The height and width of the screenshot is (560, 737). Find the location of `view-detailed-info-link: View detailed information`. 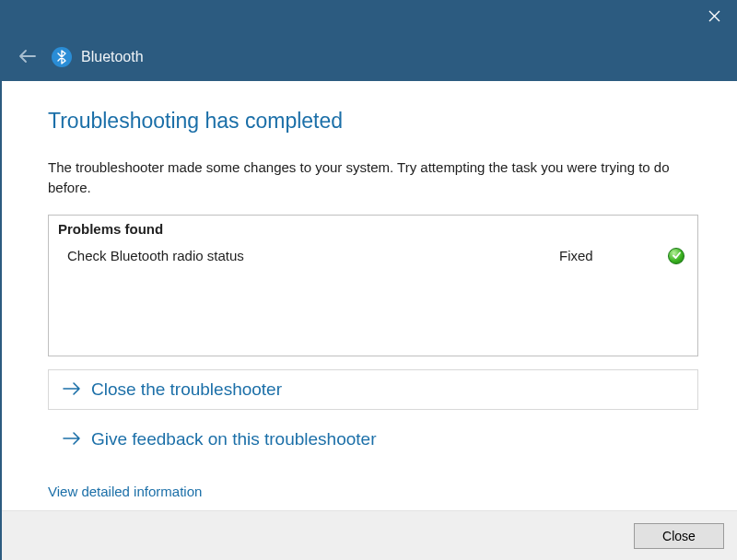

view-detailed-info-link: View detailed information is located at coordinates (125, 492).